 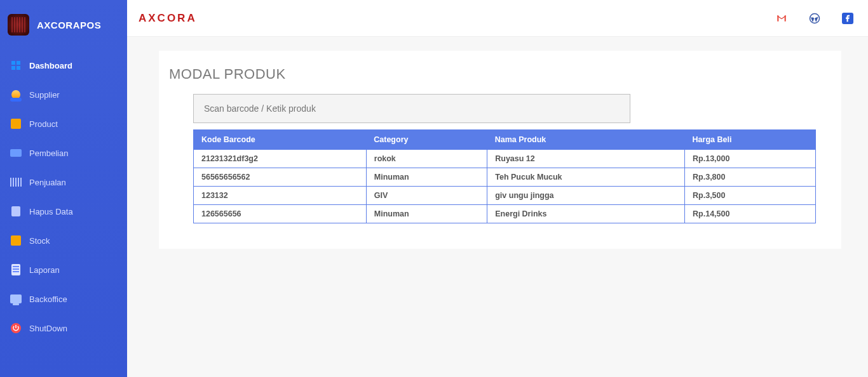 What do you see at coordinates (815, 18) in the screenshot?
I see `topbar-icons` at bounding box center [815, 18].